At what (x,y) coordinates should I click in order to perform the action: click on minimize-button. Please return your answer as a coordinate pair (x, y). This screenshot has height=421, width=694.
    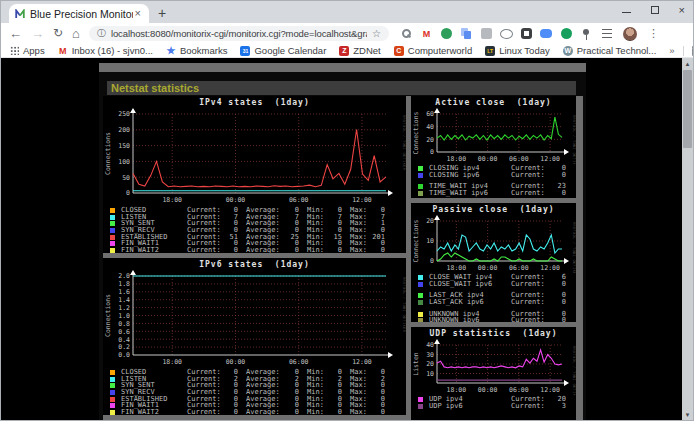
    Looking at the image, I should click on (626, 12).